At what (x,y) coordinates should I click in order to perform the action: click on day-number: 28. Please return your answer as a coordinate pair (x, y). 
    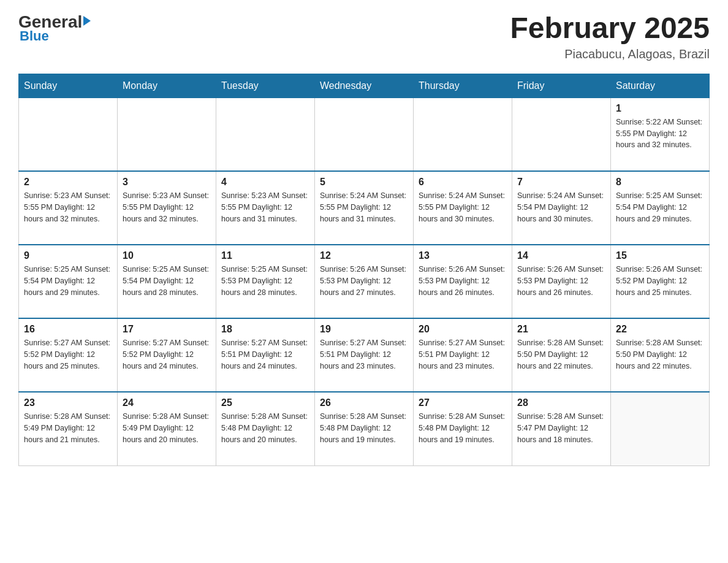
    Looking at the image, I should click on (561, 403).